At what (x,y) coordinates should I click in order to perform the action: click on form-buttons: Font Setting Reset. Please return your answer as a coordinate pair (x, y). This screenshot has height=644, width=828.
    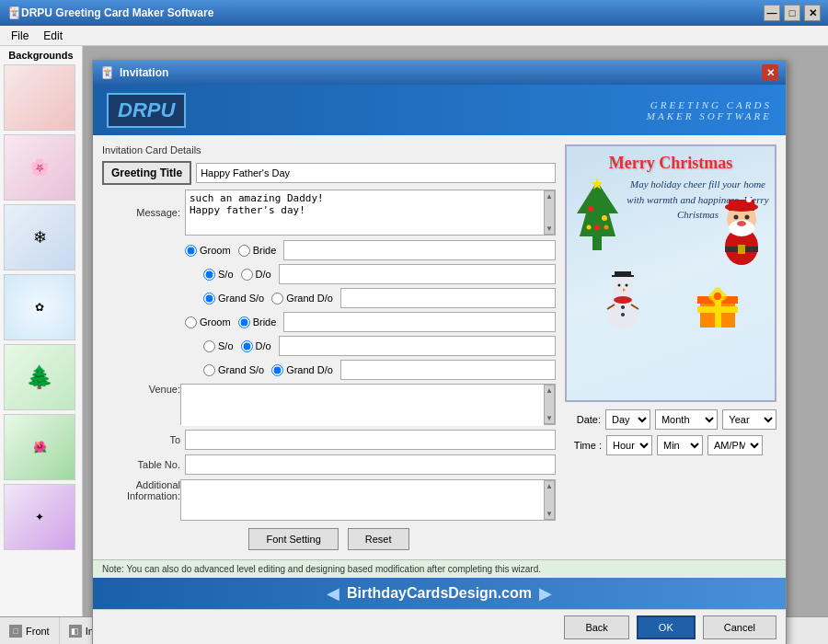
    Looking at the image, I should click on (329, 539).